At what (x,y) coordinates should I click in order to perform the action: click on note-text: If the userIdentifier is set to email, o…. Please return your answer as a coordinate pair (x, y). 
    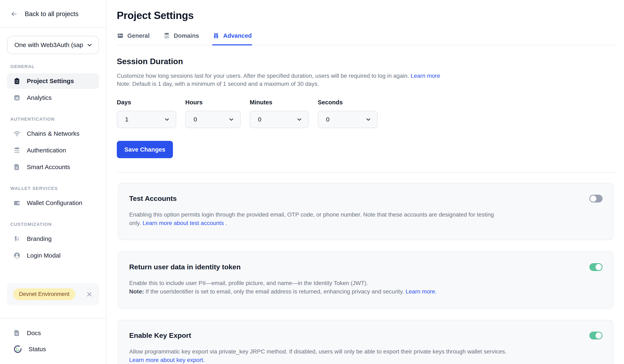
    Looking at the image, I should click on (275, 291).